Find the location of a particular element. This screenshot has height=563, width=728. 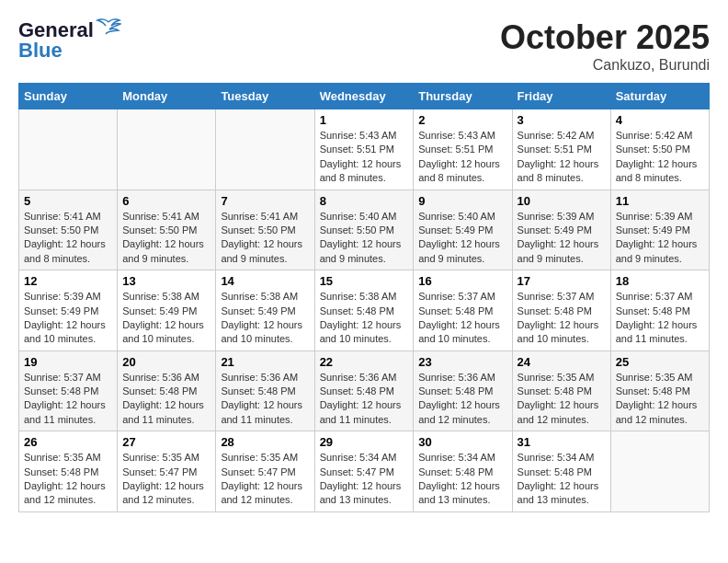

day-number: 15 is located at coordinates (364, 282).